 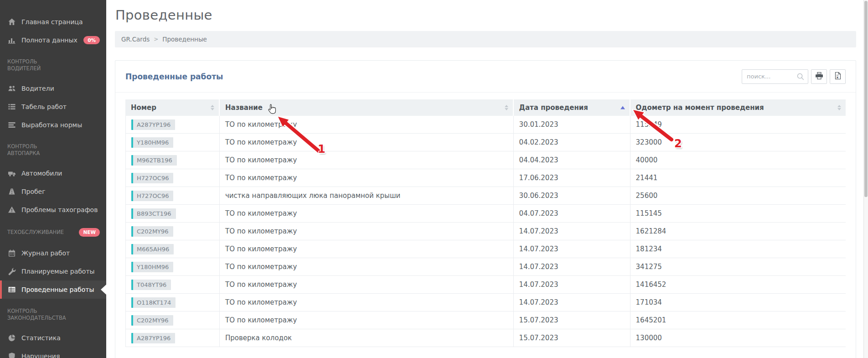 I want to click on sidebar-item-planned-works: Планируемые работы, so click(x=53, y=271).